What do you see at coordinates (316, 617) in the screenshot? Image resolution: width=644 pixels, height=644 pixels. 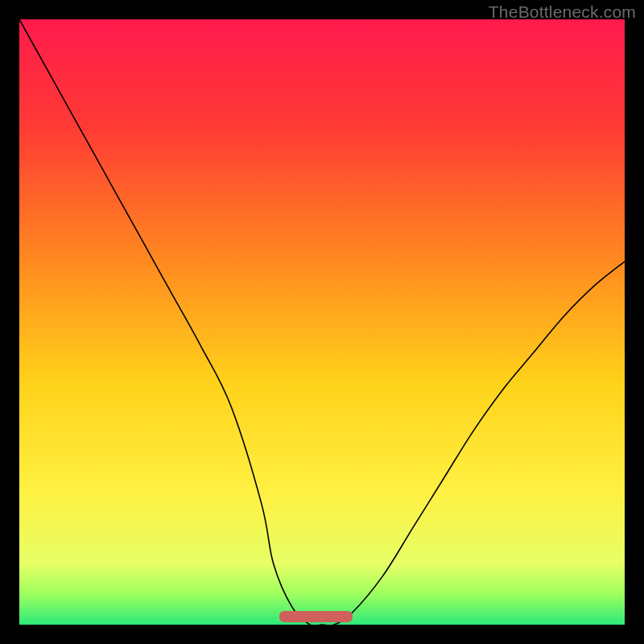 I see `valley-marker` at bounding box center [316, 617].